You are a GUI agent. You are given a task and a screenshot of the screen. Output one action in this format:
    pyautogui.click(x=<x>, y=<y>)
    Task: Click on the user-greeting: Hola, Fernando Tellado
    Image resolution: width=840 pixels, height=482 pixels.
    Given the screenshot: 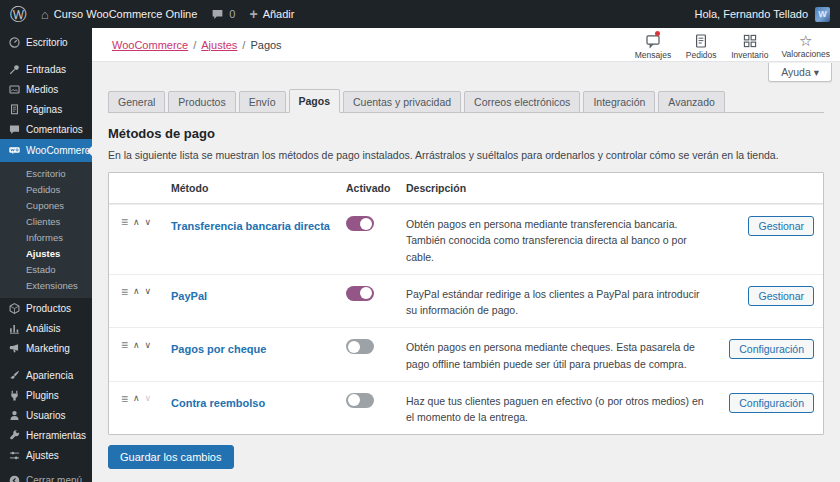 What is the action you would take?
    pyautogui.click(x=751, y=14)
    